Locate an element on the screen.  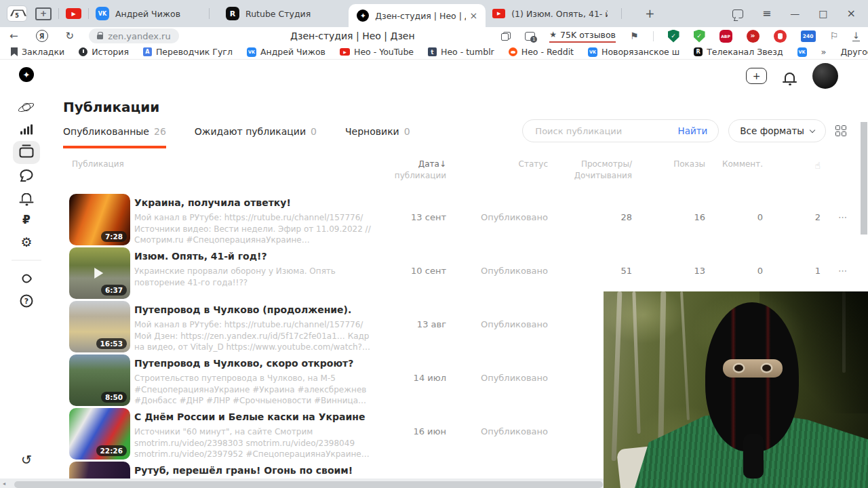
downloads-icon: ↓ is located at coordinates (856, 37).